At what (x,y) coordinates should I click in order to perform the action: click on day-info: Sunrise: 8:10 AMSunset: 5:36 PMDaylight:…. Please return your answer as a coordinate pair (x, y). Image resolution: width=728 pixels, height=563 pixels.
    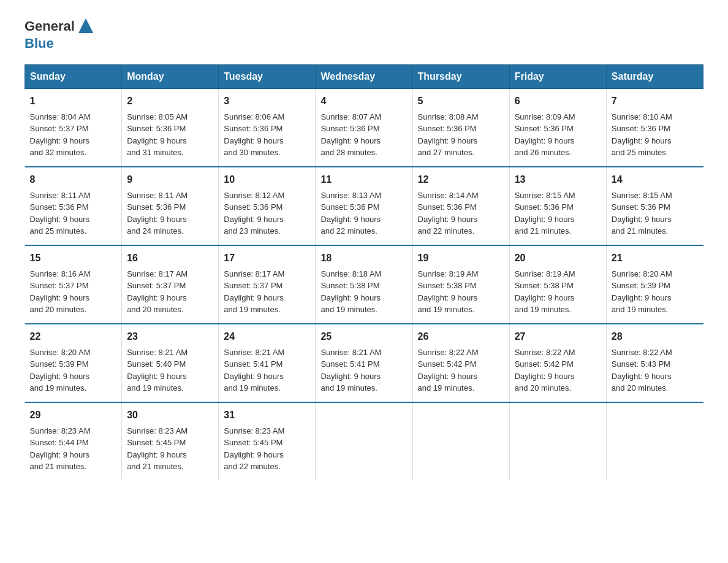
    Looking at the image, I should click on (655, 135).